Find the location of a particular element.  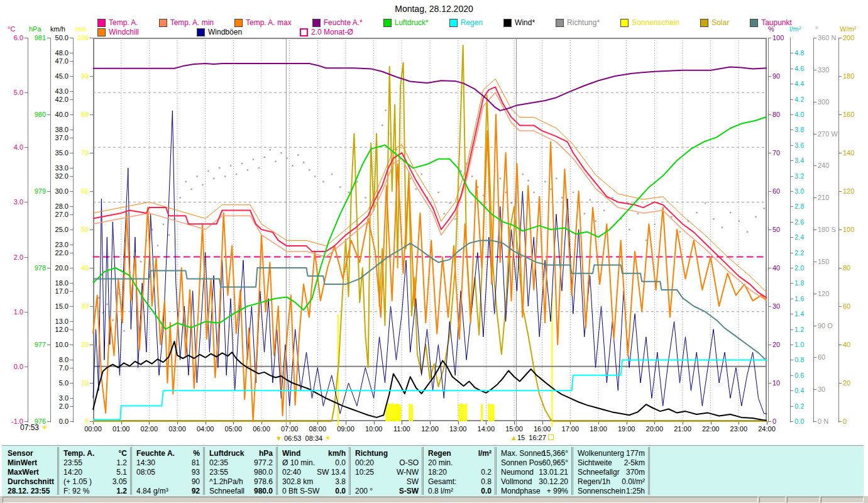

legend-item-2-0-monat-: 2.0 Monat-Ø is located at coordinates (327, 32).